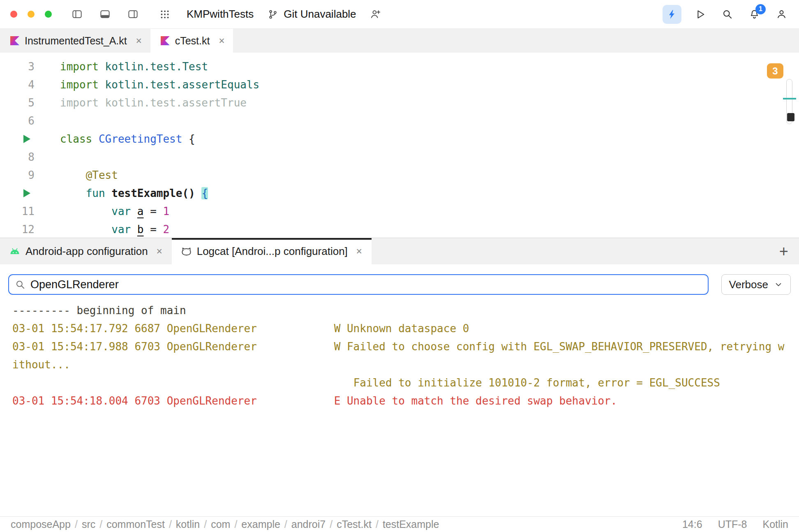 The height and width of the screenshot is (532, 799). I want to click on line-number: 5, so click(31, 103).